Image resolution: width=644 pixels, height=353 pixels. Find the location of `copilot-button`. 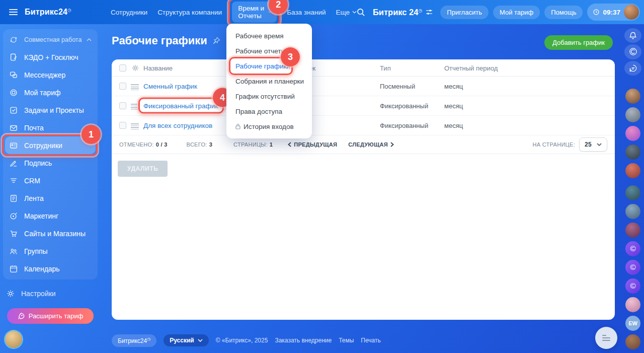

copilot-button is located at coordinates (633, 51).